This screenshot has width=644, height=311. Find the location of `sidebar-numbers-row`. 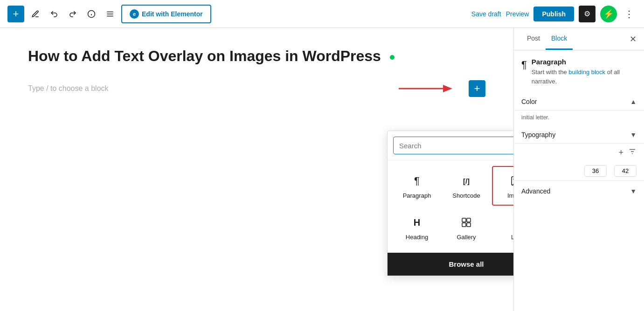

sidebar-numbers-row is located at coordinates (579, 171).